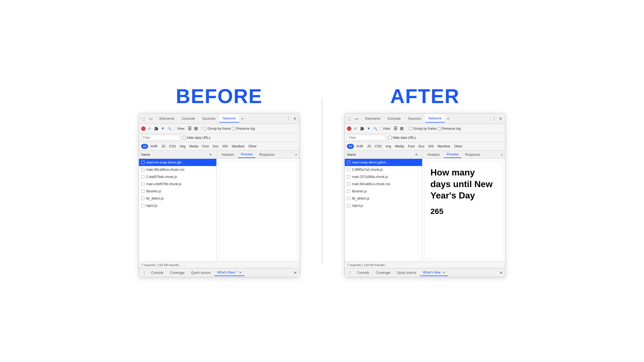 This screenshot has height=362, width=644. Describe the element at coordinates (151, 119) in the screenshot. I see `devtools-device-icon: ▭` at that location.